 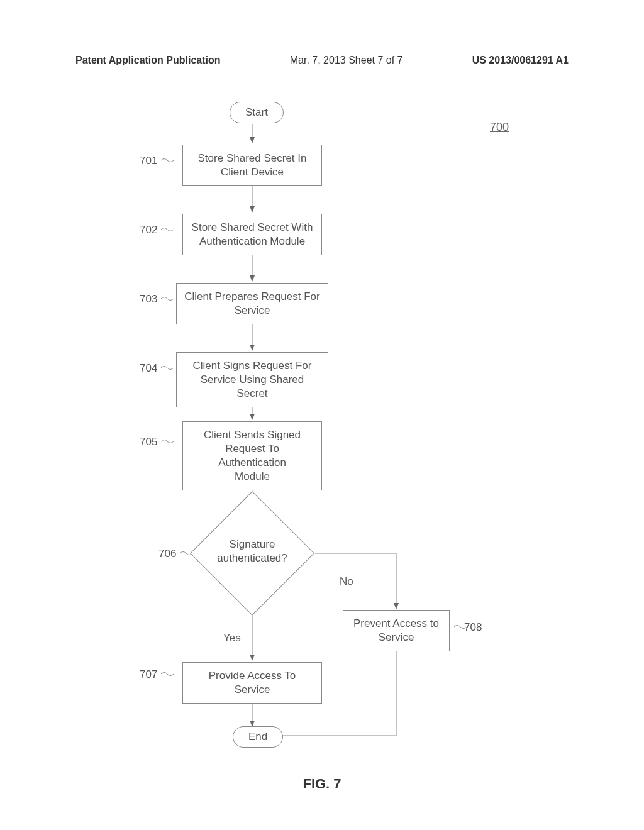 I want to click on label-705: 705, so click(x=148, y=442).